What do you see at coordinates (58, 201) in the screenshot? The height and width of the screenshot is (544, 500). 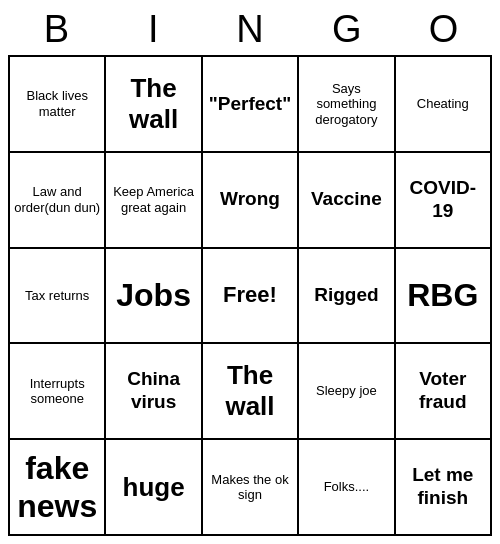 I see `bingo-cell: Law and order(dun dun)` at bounding box center [58, 201].